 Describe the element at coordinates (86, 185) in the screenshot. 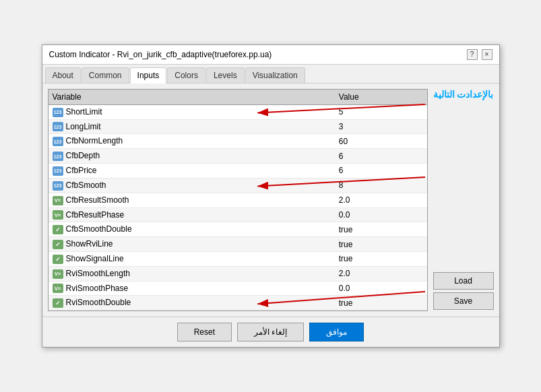

I see `variable-name: CfbSmooth` at that location.